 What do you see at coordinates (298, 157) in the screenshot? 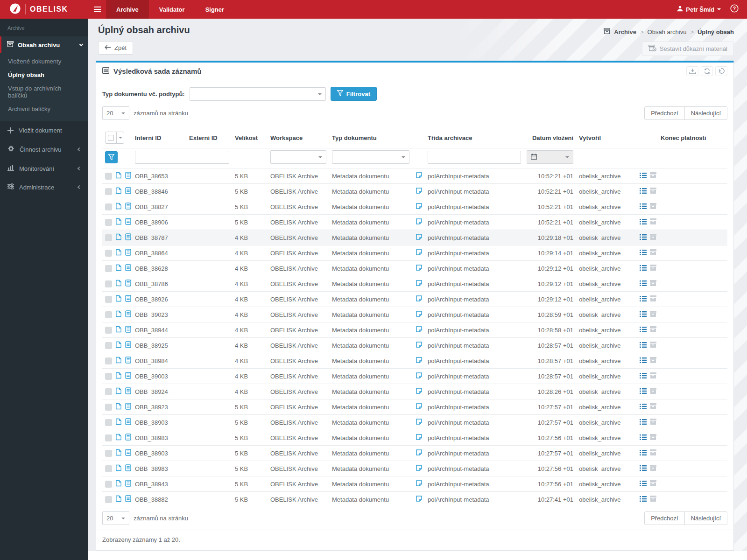
I see `workspace-filter-select` at bounding box center [298, 157].